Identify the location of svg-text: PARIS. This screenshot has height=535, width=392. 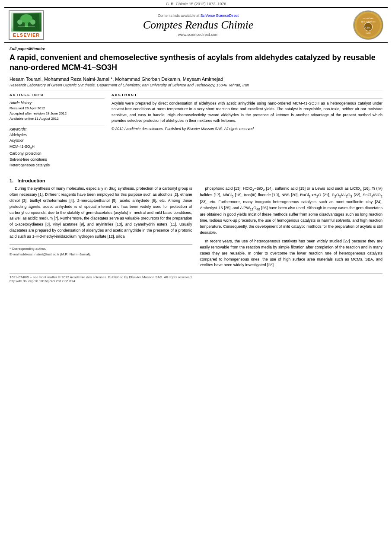
(368, 33).